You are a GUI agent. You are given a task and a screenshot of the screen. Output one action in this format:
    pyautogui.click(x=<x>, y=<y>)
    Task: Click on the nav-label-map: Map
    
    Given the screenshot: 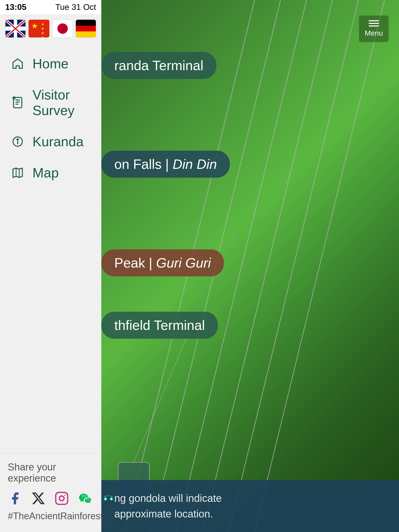 What is the action you would take?
    pyautogui.click(x=46, y=173)
    